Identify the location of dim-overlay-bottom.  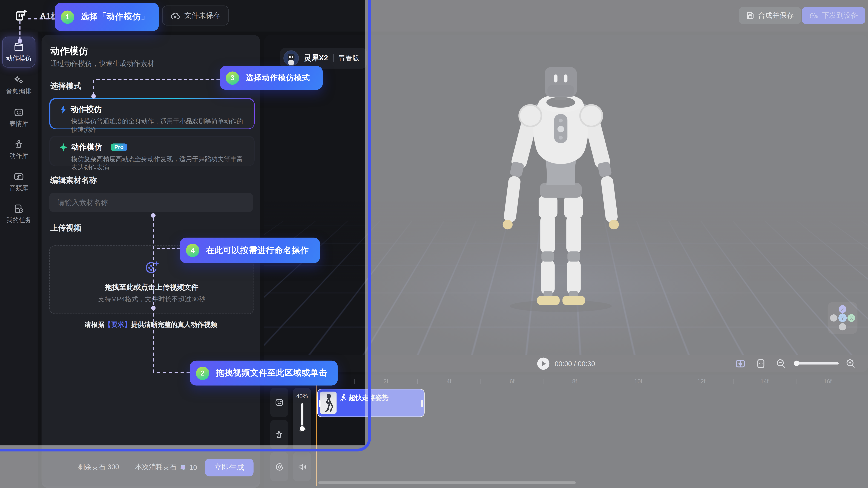
(183, 467).